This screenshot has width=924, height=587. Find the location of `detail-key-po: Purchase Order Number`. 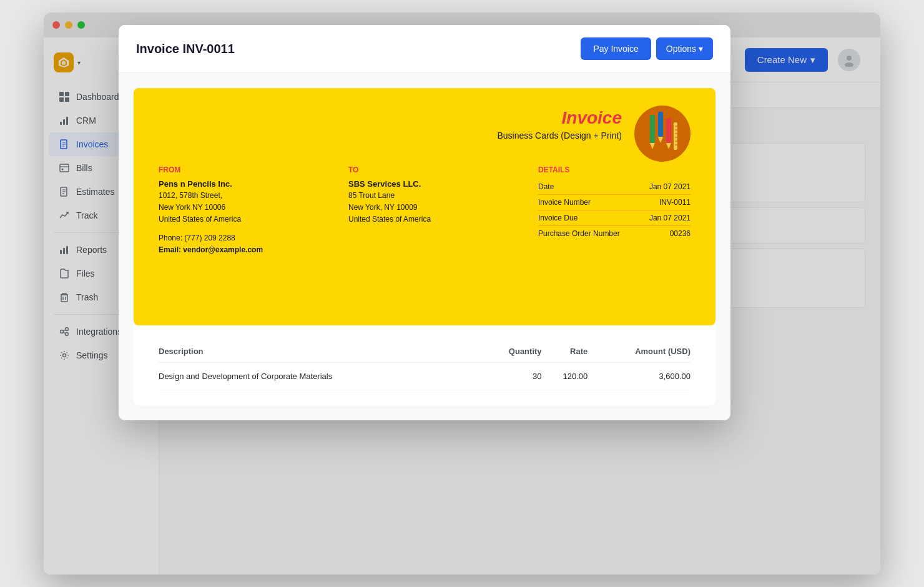

detail-key-po: Purchase Order Number is located at coordinates (579, 234).